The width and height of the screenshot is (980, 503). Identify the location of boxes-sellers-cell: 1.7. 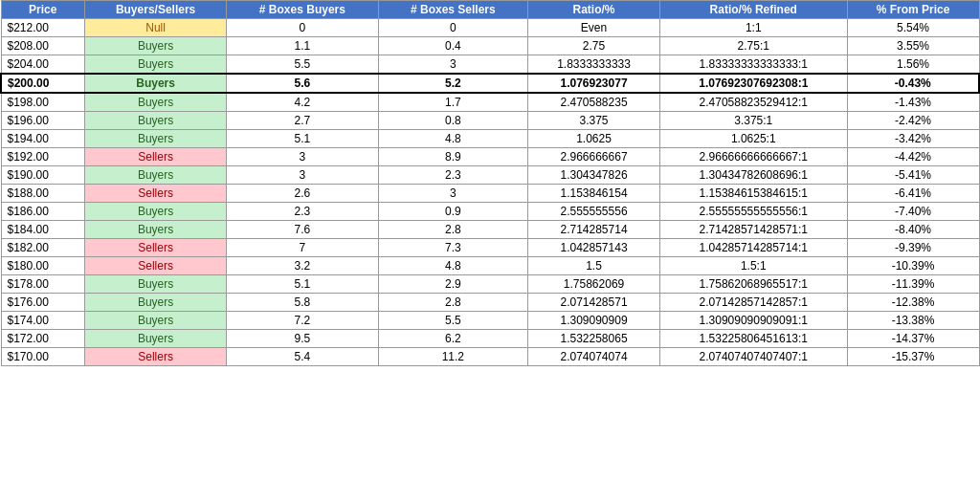
(453, 102).